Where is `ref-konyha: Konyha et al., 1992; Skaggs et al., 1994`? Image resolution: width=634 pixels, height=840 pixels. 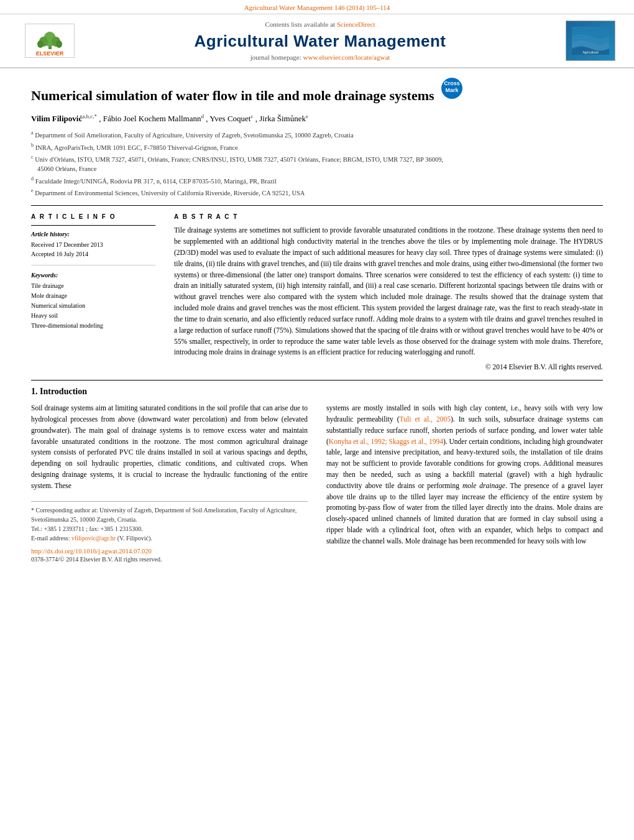
ref-konyha: Konyha et al., 1992; Skaggs et al., 1994 is located at coordinates (386, 441).